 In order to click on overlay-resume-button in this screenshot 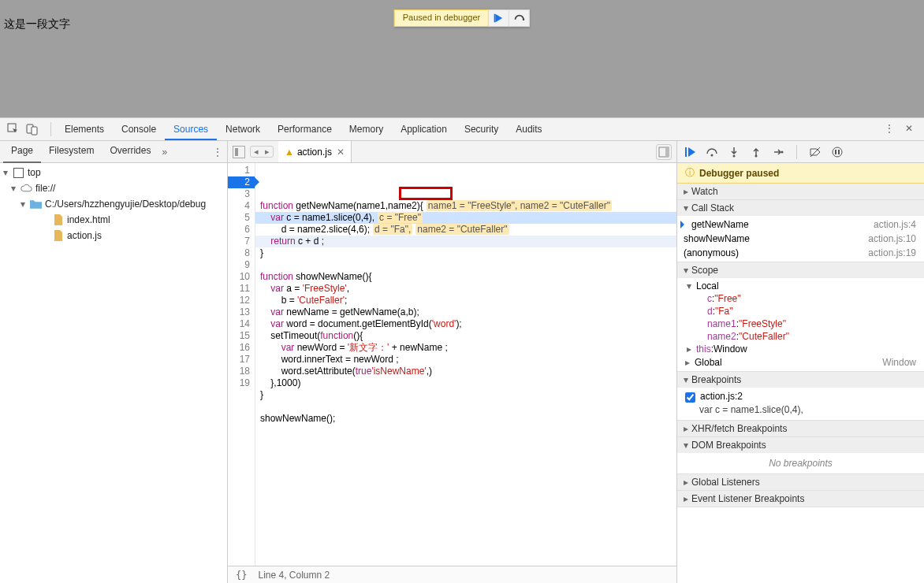, I will do `click(499, 18)`.